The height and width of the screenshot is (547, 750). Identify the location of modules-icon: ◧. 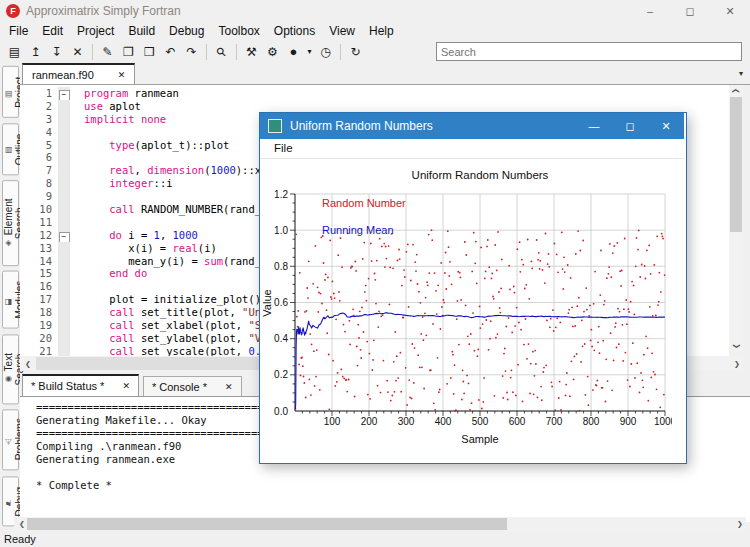
(8, 302).